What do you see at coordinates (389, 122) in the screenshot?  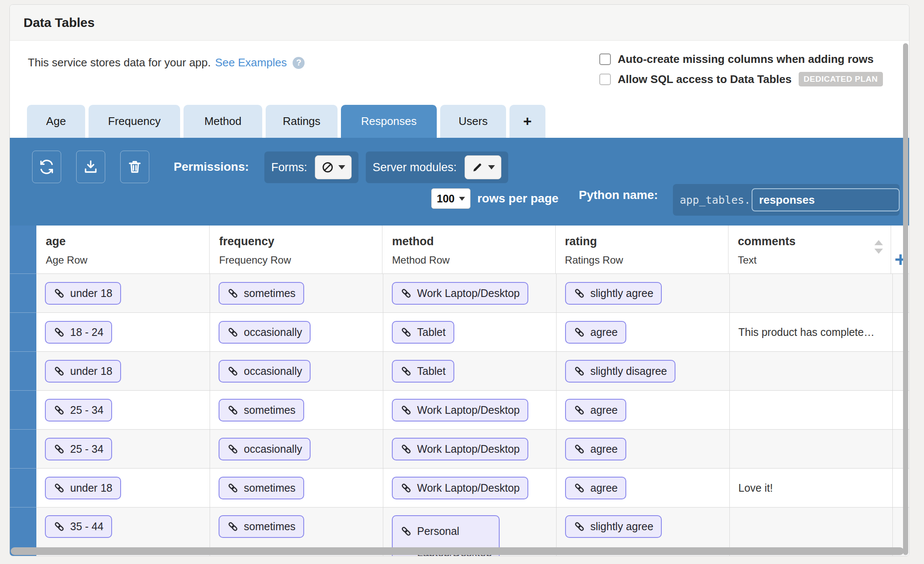 I see `tab-responses: Responses` at bounding box center [389, 122].